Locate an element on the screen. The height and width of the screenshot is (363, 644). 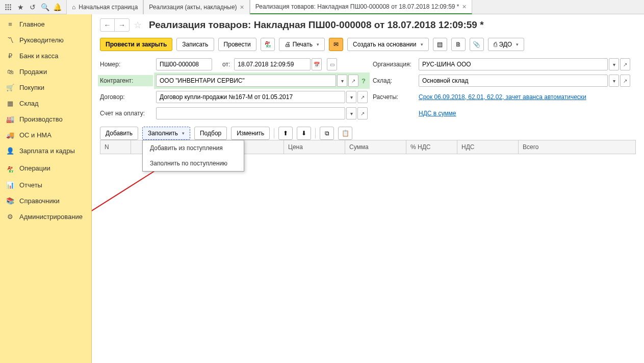
col-sum: Сумма is located at coordinates (376, 147).